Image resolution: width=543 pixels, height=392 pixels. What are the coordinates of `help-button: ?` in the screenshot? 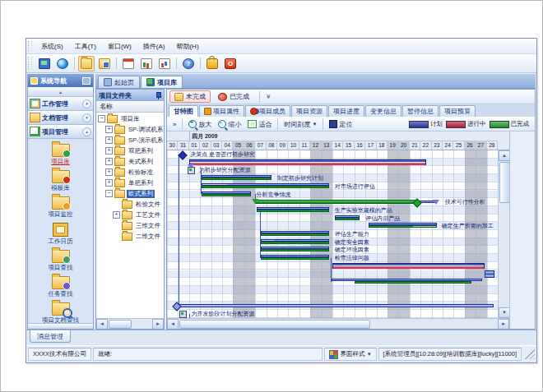 It's located at (188, 64).